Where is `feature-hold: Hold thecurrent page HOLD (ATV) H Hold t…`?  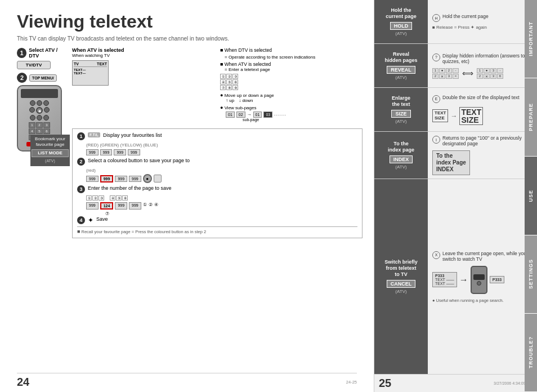
feature-hold: Hold thecurrent page HOLD (ATV) H Hold t… is located at coordinates (456, 22).